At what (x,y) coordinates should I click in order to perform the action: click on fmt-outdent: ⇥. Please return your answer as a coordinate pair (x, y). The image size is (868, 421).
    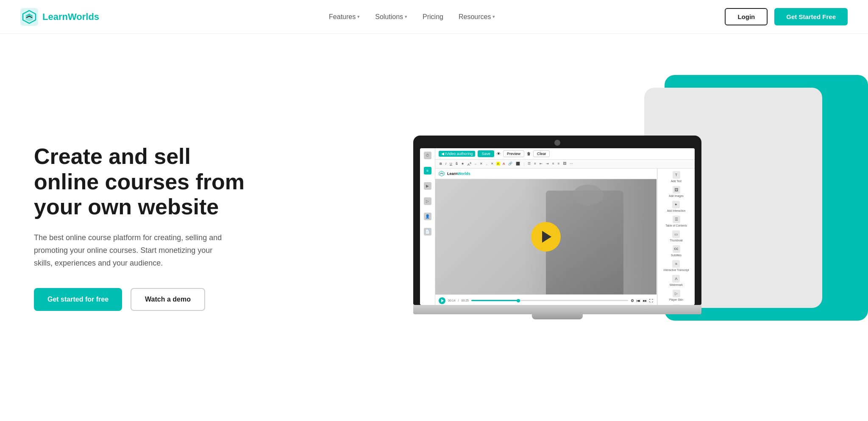
    Looking at the image, I should click on (548, 163).